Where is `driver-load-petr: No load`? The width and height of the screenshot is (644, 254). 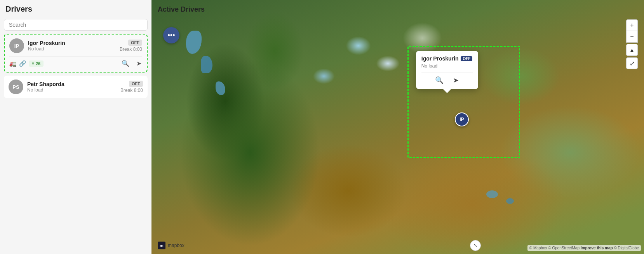
driver-load-petr: No load is located at coordinates (72, 90).